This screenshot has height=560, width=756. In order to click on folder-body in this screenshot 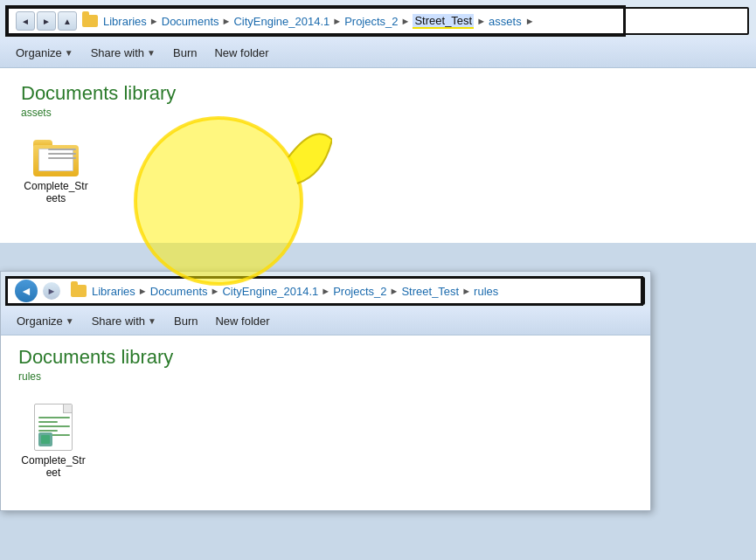, I will do `click(56, 161)`.